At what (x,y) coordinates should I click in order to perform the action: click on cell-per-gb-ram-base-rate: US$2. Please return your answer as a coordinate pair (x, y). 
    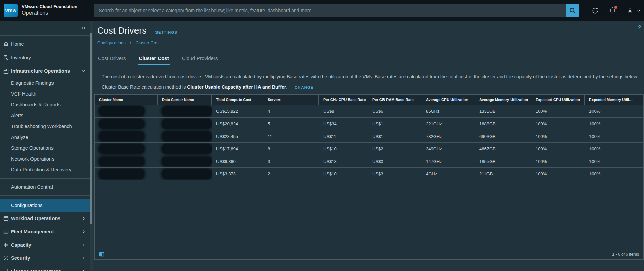
    Looking at the image, I should click on (395, 149).